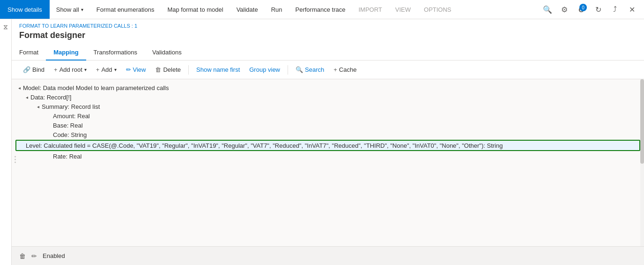  What do you see at coordinates (332, 145) in the screenshot?
I see `tree-level-label: Level: Calculated field = CASE(@.Code, "…` at bounding box center [332, 145].